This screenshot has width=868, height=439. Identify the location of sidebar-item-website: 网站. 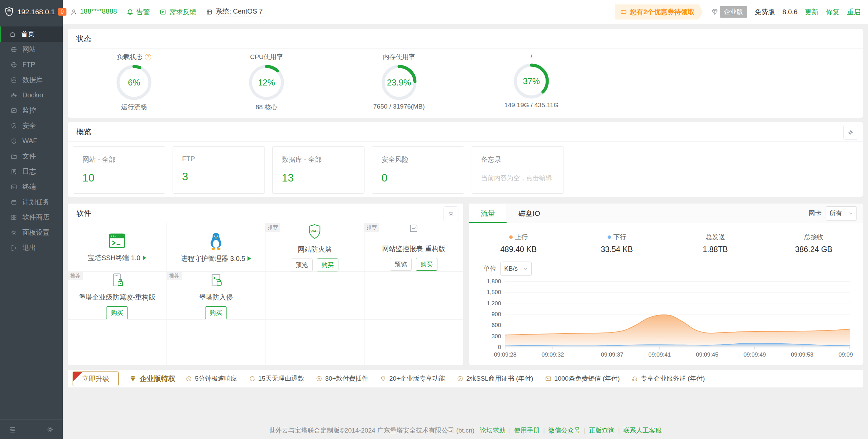
(31, 50).